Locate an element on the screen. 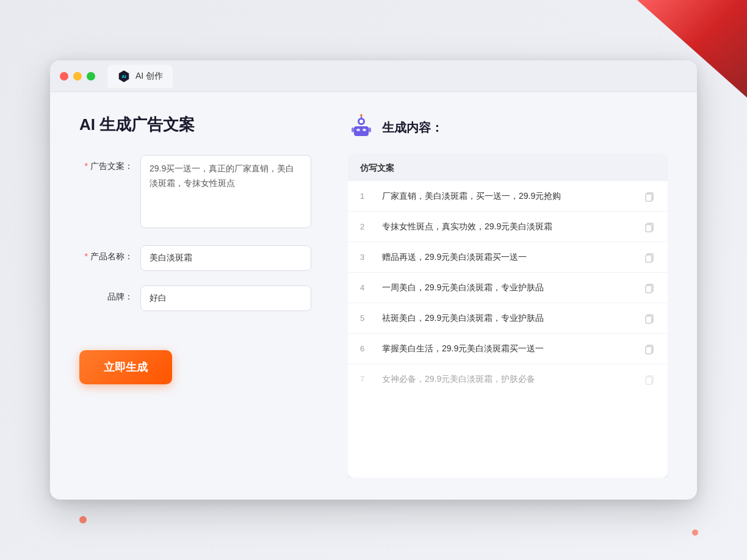 This screenshot has width=747, height=560. row-text-7: 女神必备，29.9元美白淡斑霜，护肤必备 is located at coordinates (508, 379).